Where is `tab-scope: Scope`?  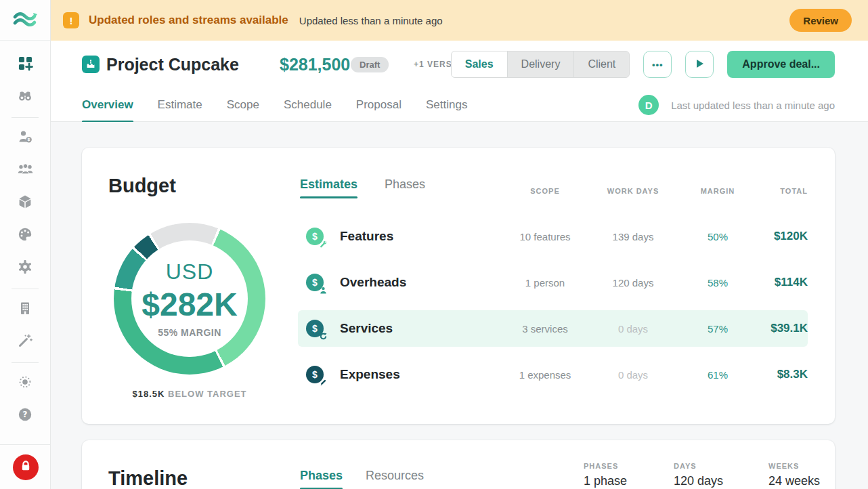
tab-scope: Scope is located at coordinates (243, 105).